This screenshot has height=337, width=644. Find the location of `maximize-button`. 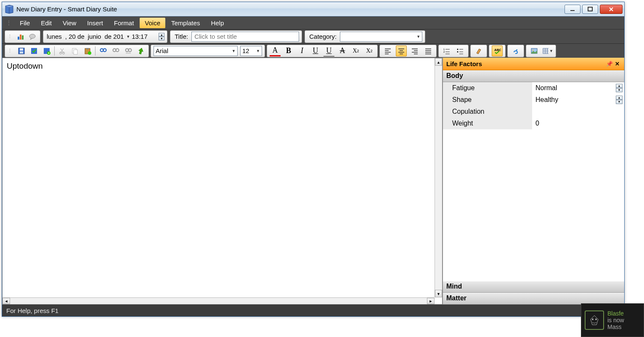

maximize-button is located at coordinates (590, 9).